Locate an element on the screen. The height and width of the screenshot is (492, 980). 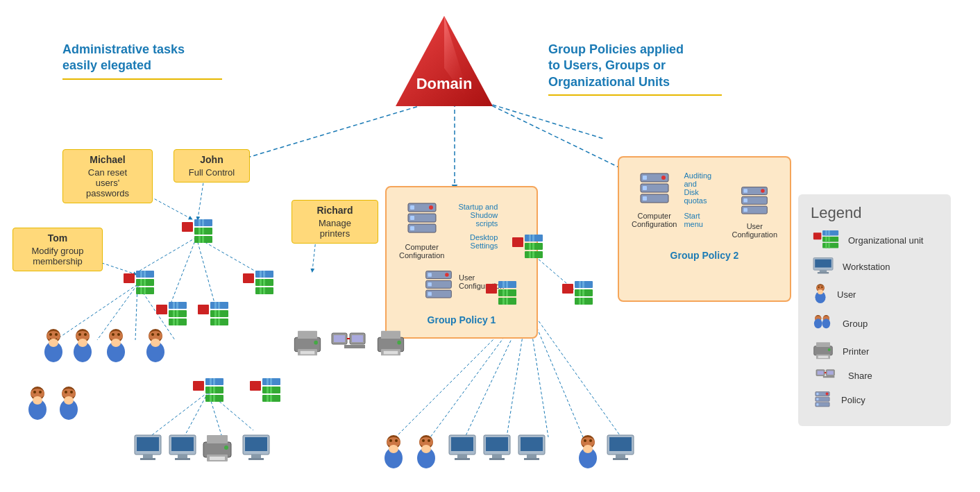
legend-share-icon is located at coordinates (826, 375).